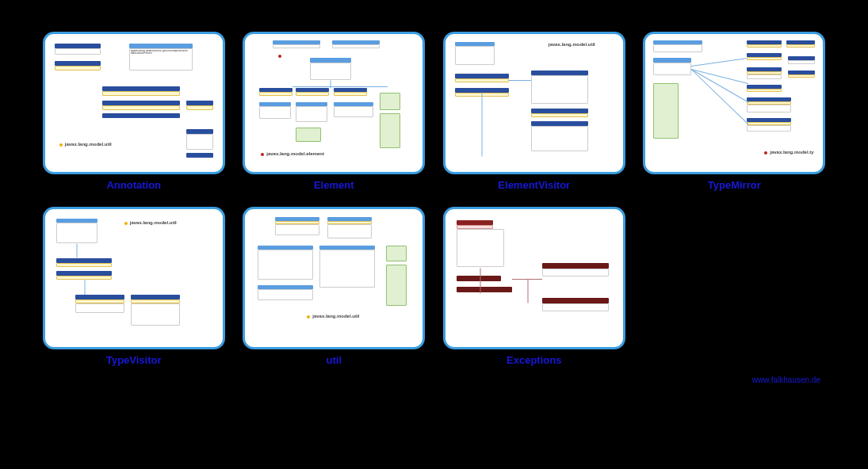 The image size is (868, 469). What do you see at coordinates (734, 185) in the screenshot?
I see `caption-typemirror: TypeMirror` at bounding box center [734, 185].